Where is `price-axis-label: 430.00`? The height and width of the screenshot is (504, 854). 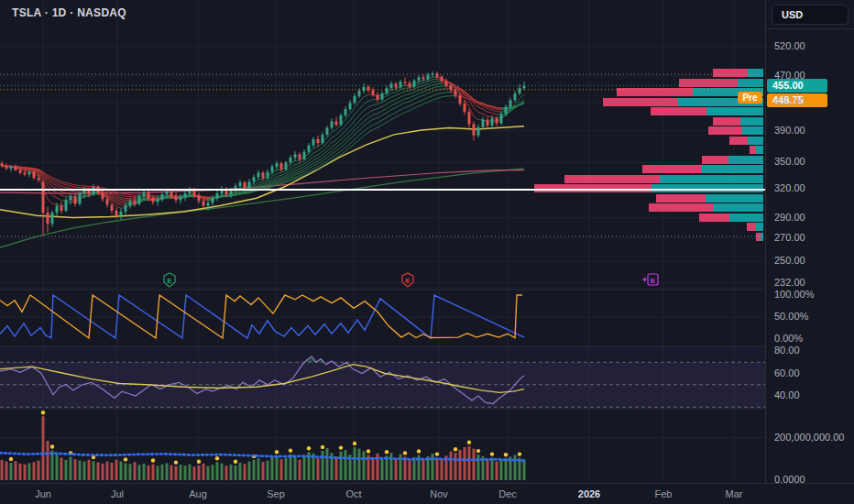
price-axis-label: 430.00 is located at coordinates (790, 101).